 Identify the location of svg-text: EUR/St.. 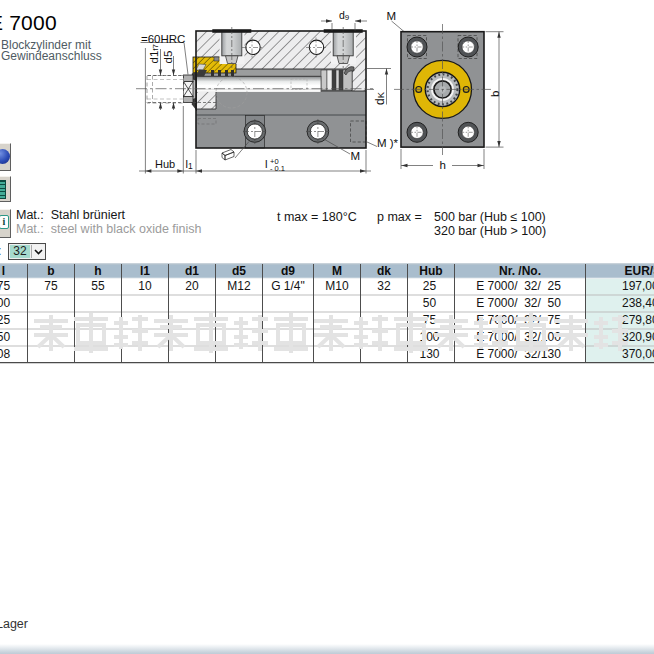
(640, 271).